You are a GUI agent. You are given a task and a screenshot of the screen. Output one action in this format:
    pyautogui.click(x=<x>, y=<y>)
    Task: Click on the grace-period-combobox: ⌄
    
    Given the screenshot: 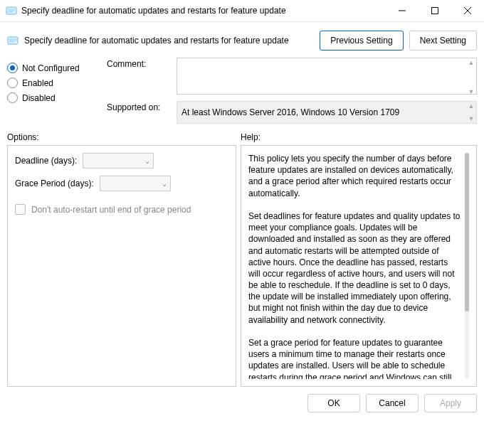 What is the action you would take?
    pyautogui.click(x=135, y=183)
    